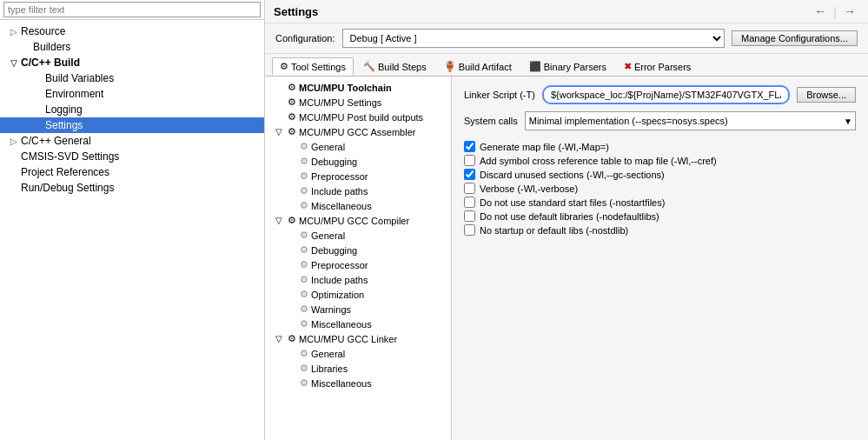 This screenshot has height=440, width=868. What do you see at coordinates (544, 147) in the screenshot?
I see `checkbox-label-generate_map: Generate map file (-Wl,-Map=)` at bounding box center [544, 147].